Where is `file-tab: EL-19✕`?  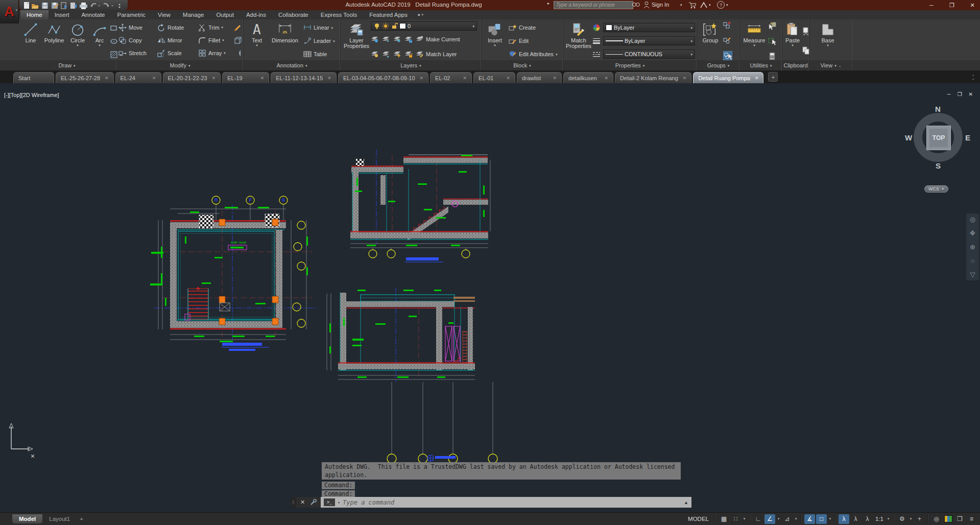
file-tab: EL-19✕ is located at coordinates (246, 78).